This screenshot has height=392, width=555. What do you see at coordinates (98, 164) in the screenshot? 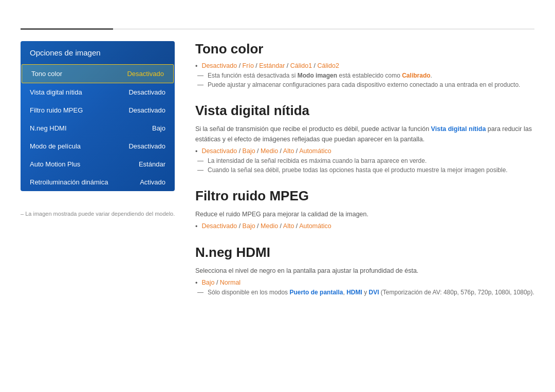
I see `sidebar-item-auto-motion-plus: Auto Motion Plus Estándar` at bounding box center [98, 164].